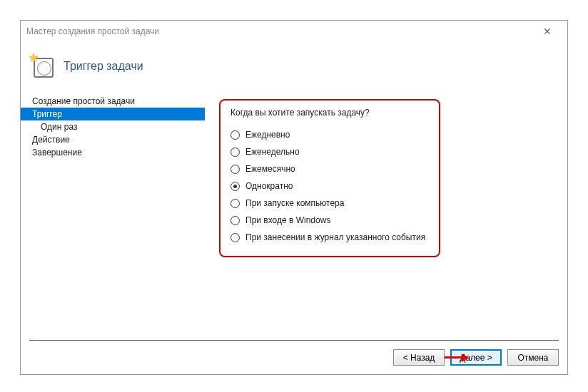 This screenshot has width=588, height=392. I want to click on trigger-question: Когда вы хотите запускать задачу?, so click(330, 113).